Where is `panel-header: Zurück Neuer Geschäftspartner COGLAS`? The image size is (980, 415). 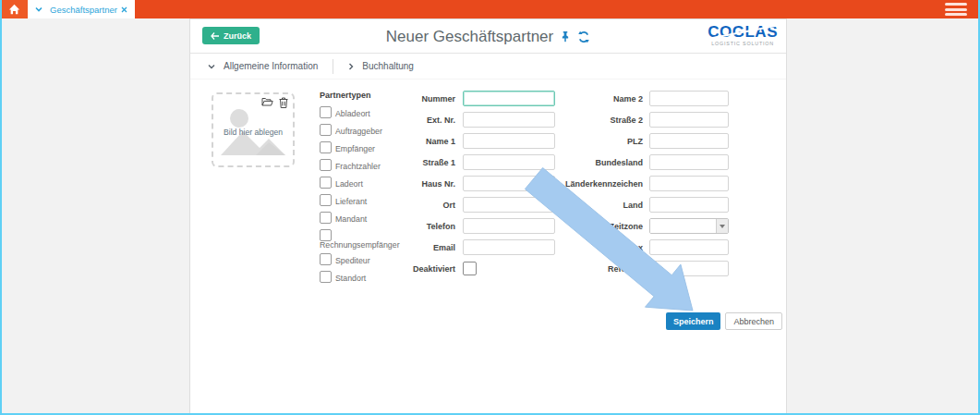 panel-header: Zurück Neuer Geschäftspartner COGLAS is located at coordinates (488, 37).